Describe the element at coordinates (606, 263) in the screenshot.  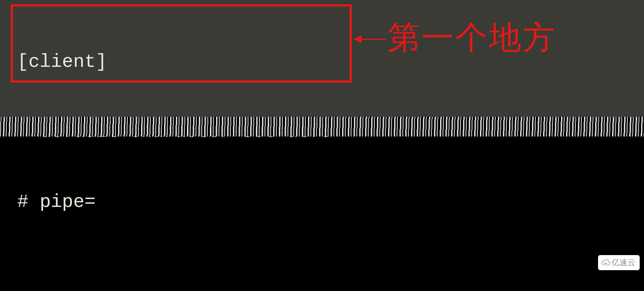
I see `cloud-icon` at that location.